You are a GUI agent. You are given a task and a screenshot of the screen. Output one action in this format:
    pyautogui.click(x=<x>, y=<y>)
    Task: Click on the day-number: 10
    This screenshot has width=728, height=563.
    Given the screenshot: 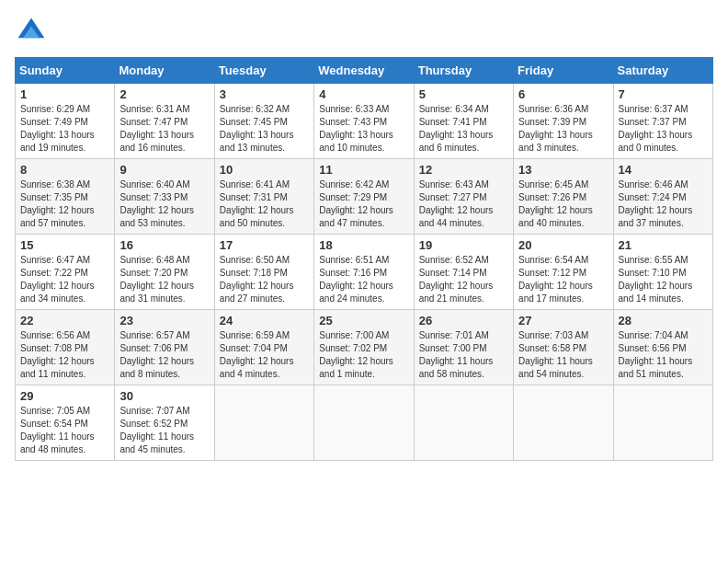 What is the action you would take?
    pyautogui.click(x=265, y=169)
    